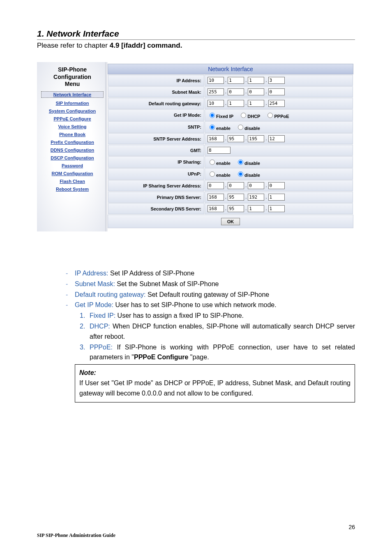 This screenshot has width=392, height=555. I want to click on sidebar-item-system-configuration: System Configuration, so click(72, 111).